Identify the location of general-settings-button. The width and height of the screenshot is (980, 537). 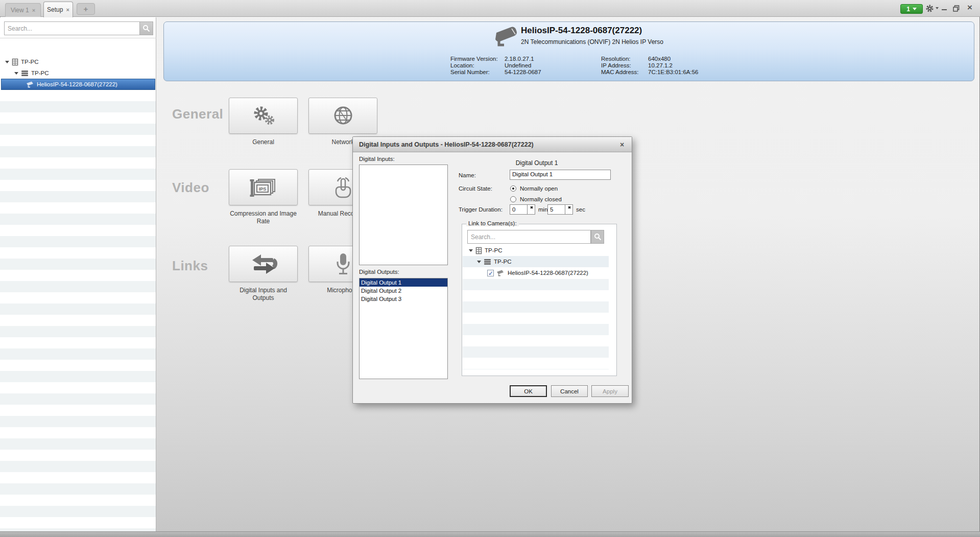
(264, 115).